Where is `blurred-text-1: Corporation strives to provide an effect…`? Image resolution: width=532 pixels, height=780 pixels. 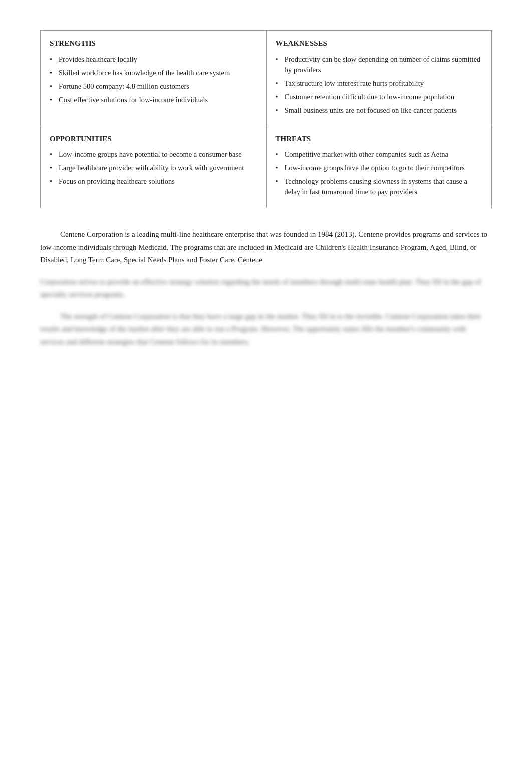
blurred-text-1: Corporation strives to provide an effect… is located at coordinates (266, 289).